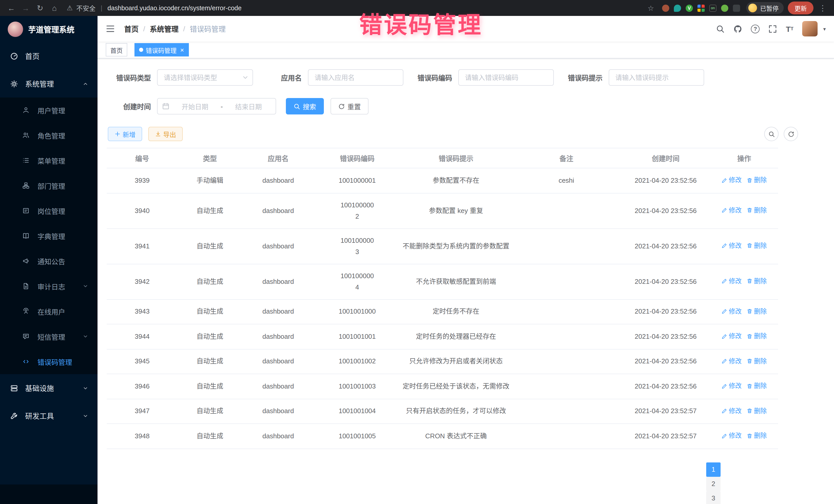 Image resolution: width=834 pixels, height=504 pixels. Describe the element at coordinates (161, 50) in the screenshot. I see `tab-error-code: 错误码管理 ×` at that location.